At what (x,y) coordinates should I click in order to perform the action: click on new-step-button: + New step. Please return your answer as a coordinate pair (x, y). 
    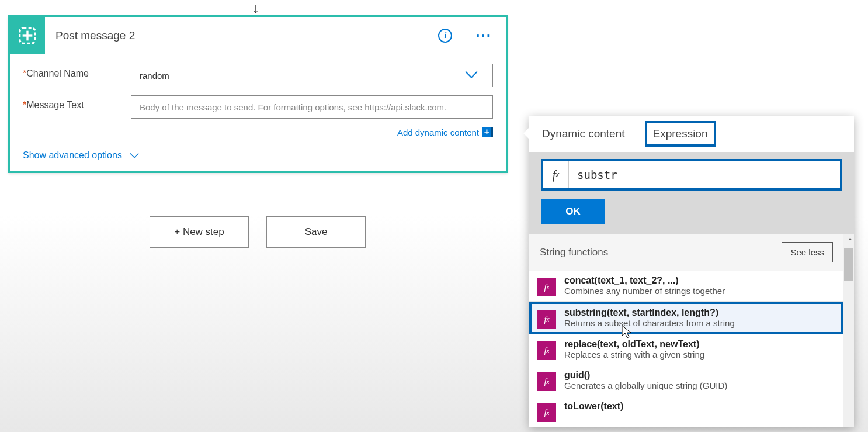
    Looking at the image, I should click on (199, 232).